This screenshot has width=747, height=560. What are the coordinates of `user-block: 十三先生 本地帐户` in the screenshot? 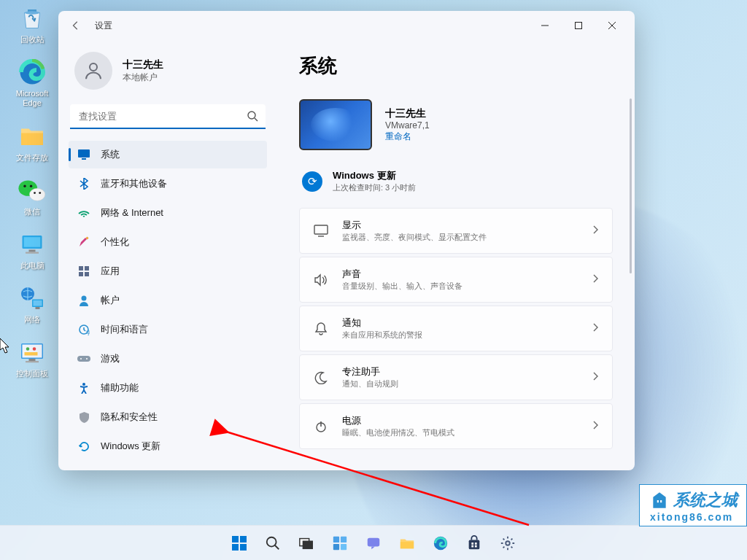 It's located at (168, 72).